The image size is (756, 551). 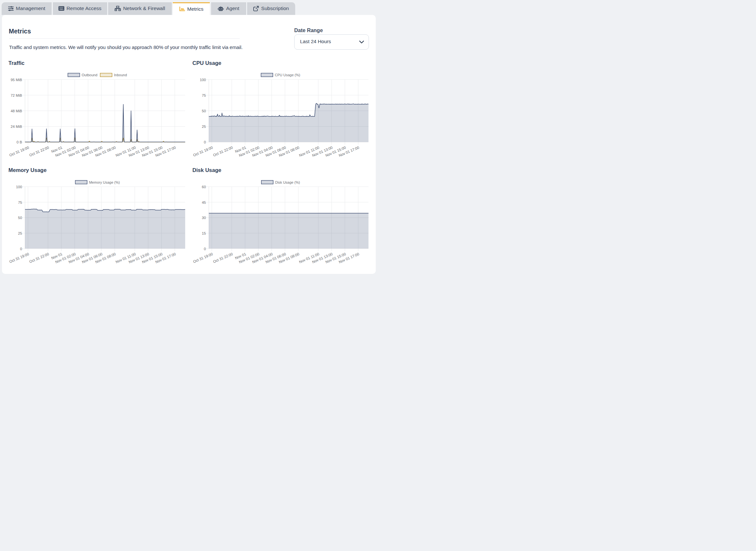 I want to click on svg-text: 72 MiB, so click(x=16, y=95).